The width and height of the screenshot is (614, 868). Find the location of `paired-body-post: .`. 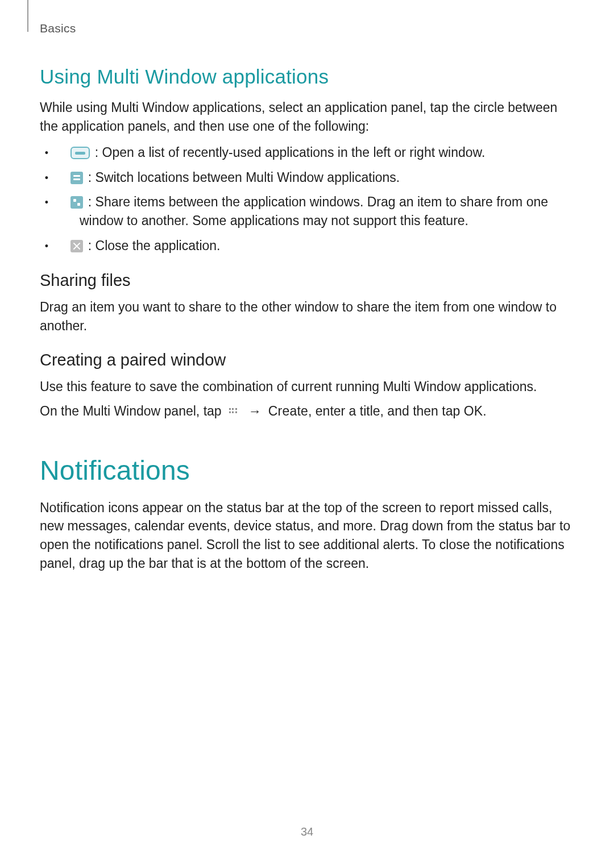

paired-body-post: . is located at coordinates (484, 411).